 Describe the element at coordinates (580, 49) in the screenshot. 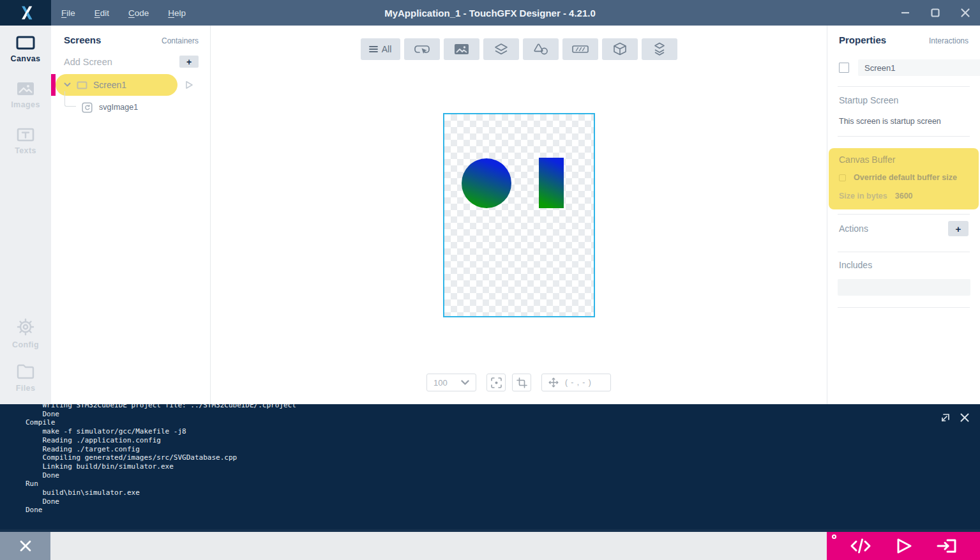

I see `widget-category-progress-button` at that location.